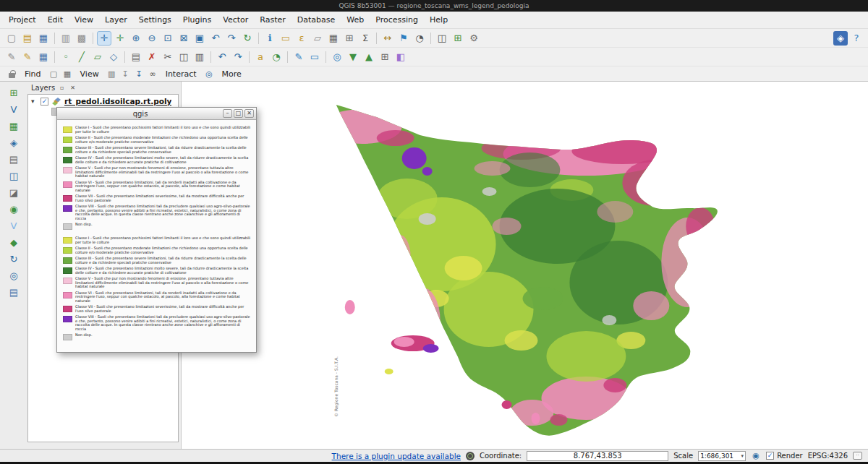  What do you see at coordinates (474, 38) in the screenshot?
I see `processing-toolbox-icon: ⚙` at bounding box center [474, 38].